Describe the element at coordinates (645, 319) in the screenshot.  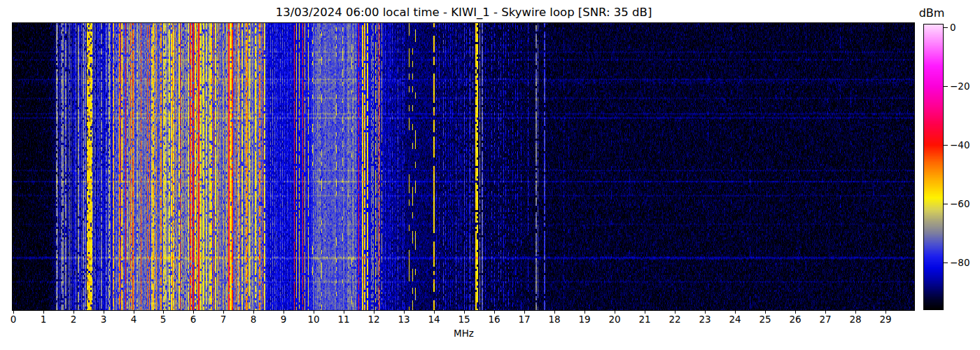
I see `x-tick-label: 21` at that location.